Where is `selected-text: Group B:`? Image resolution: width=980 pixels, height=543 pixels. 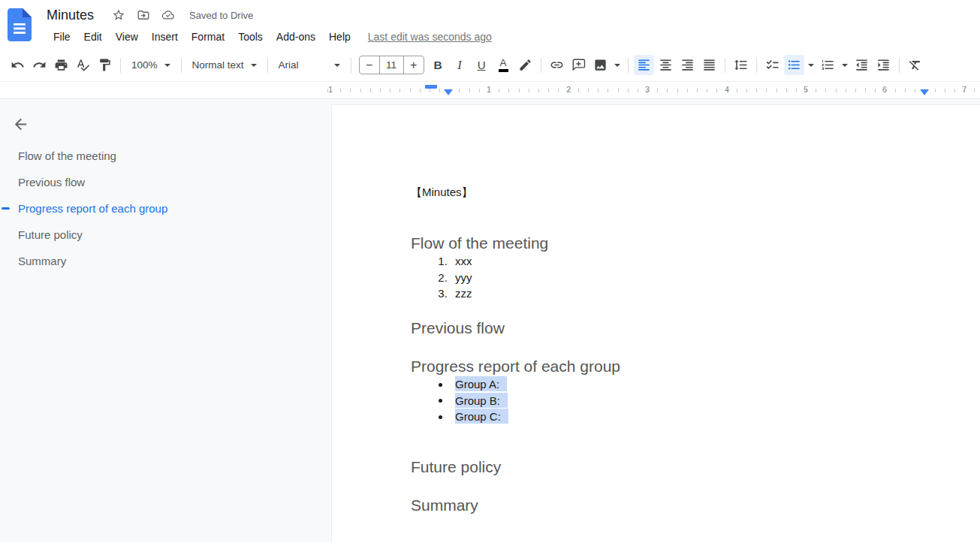
selected-text: Group B: is located at coordinates (481, 400).